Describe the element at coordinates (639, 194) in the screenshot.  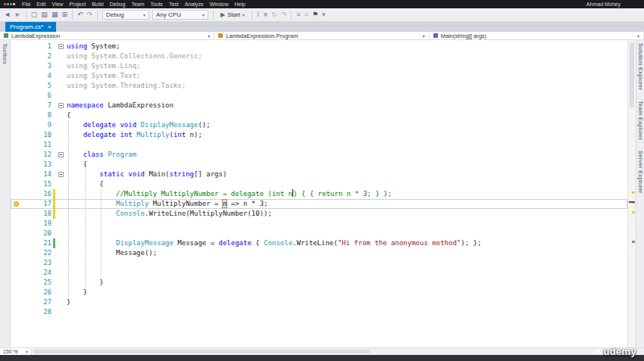
I see `right-tool-strip: Solution ExplorerTeam ExplorerServer Exp…` at that location.